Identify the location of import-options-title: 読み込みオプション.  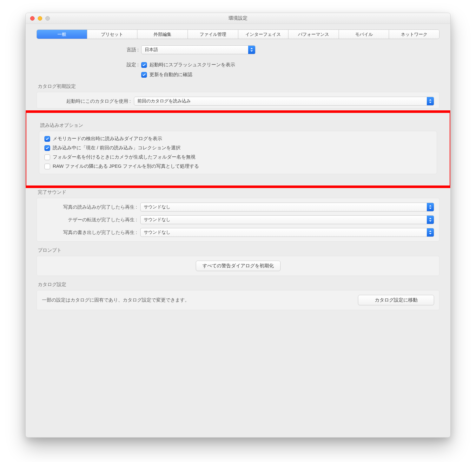
(239, 126).